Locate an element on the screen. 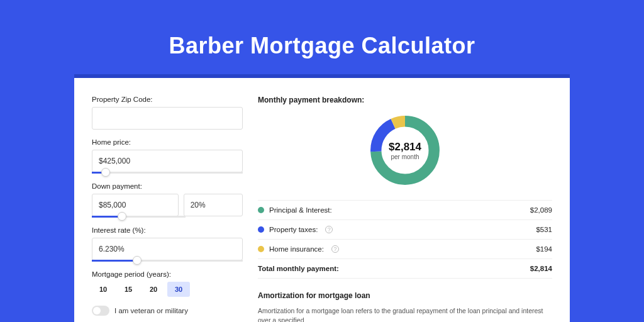 This screenshot has width=644, height=322. donut-center: $2,814 per month is located at coordinates (405, 150).